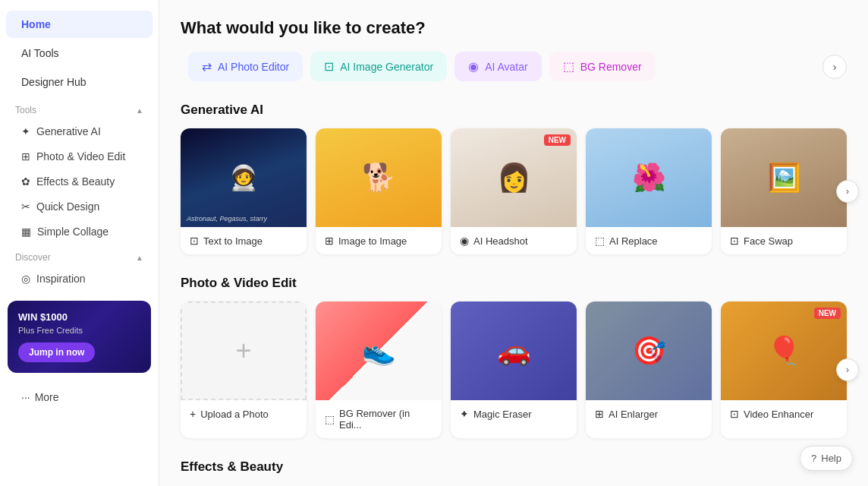  Describe the element at coordinates (848, 191) in the screenshot. I see `generative-ai-next-arrow: ›` at that location.